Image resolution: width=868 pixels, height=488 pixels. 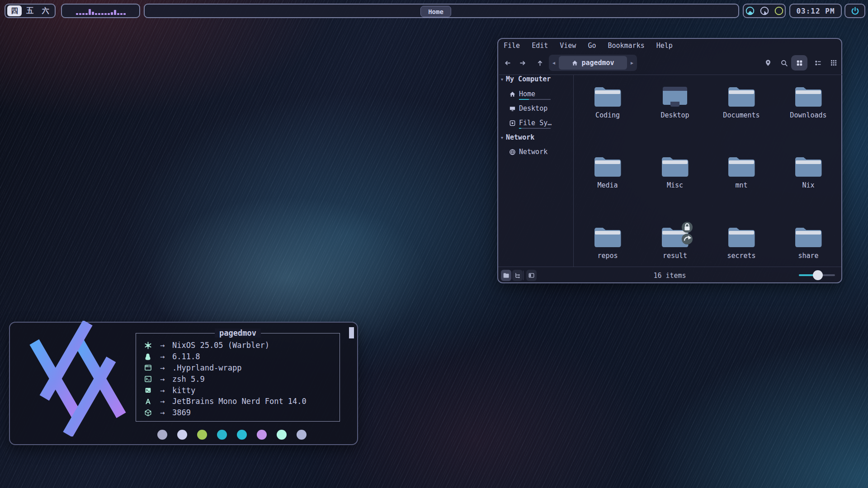 I want to click on arrow-icon: →, so click(x=162, y=390).